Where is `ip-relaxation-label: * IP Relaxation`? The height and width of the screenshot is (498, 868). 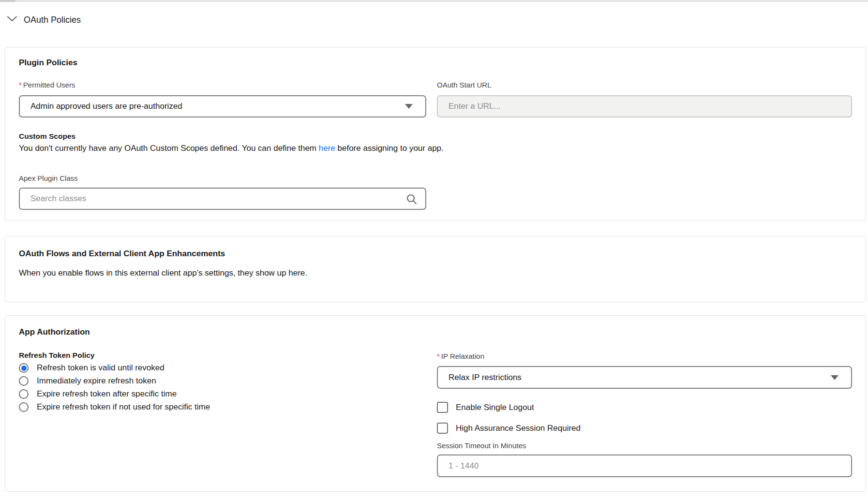 ip-relaxation-label: * IP Relaxation is located at coordinates (461, 356).